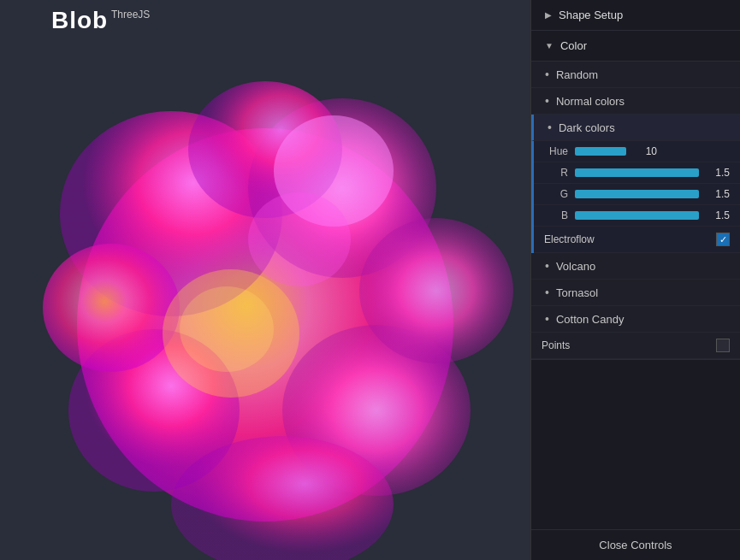 This screenshot has width=740, height=560. What do you see at coordinates (130, 15) in the screenshot?
I see `app-subtitle: ThreeJS` at bounding box center [130, 15].